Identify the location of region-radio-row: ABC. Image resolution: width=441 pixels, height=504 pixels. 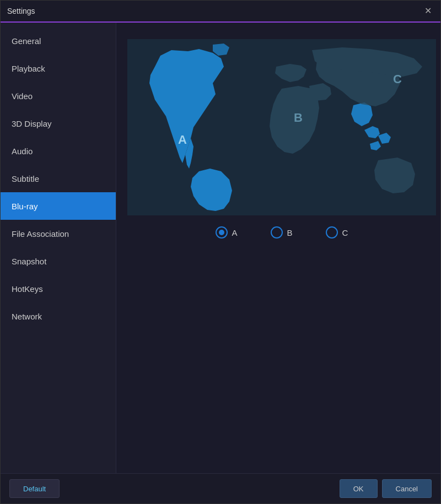
(282, 232).